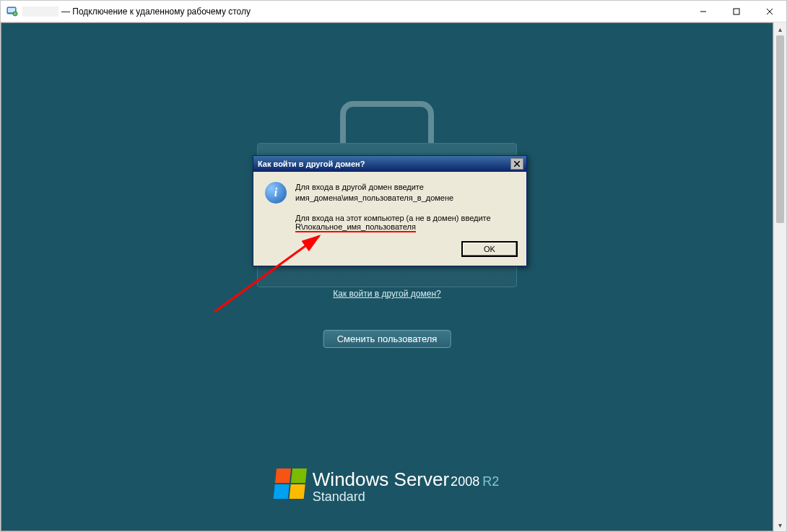 Image resolution: width=787 pixels, height=532 pixels. I want to click on rdp-app-icon, so click(12, 12).